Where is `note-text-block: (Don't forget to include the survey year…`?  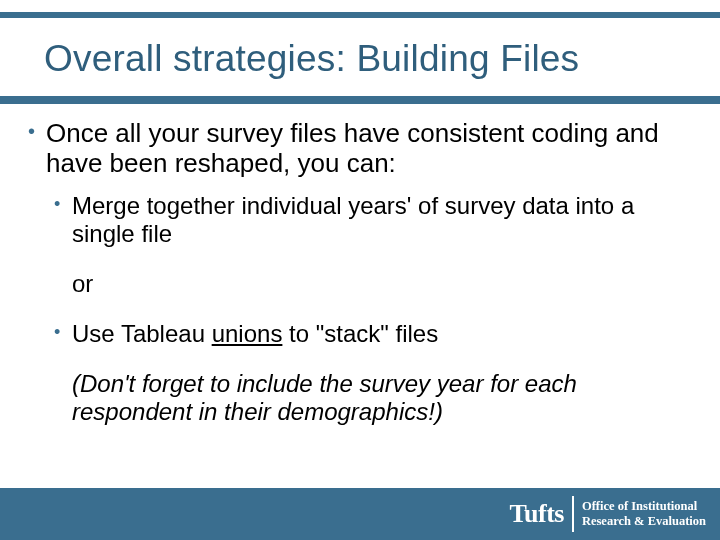 note-text-block: (Don't forget to include the survey year… is located at coordinates (381, 398).